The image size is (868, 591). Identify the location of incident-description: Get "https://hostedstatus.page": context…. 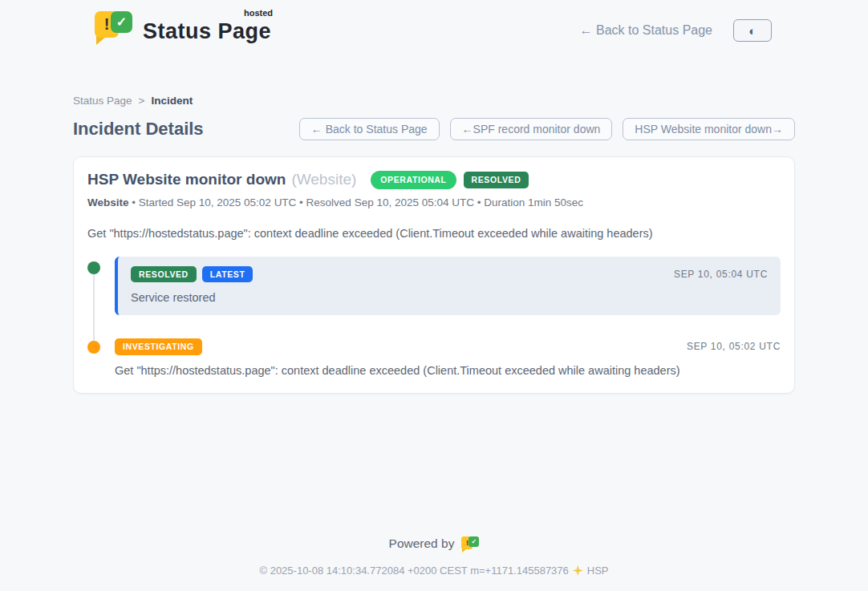
(434, 233).